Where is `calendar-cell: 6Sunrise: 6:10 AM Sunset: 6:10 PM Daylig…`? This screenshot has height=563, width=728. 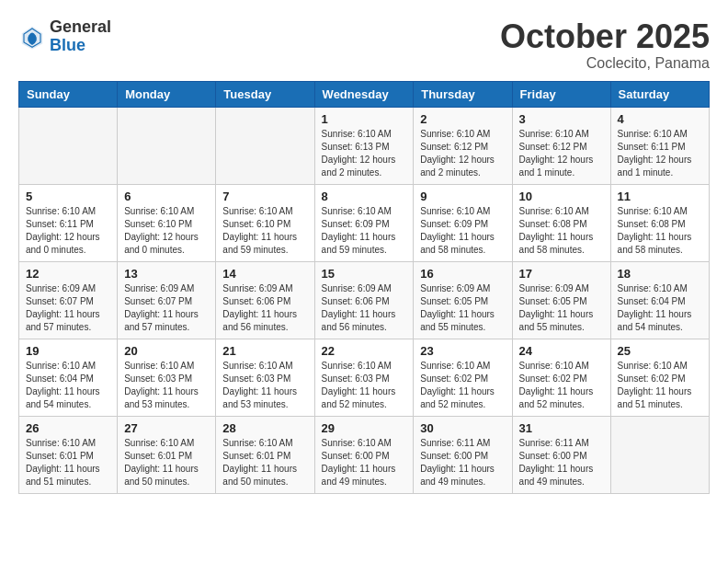
calendar-cell: 6Sunrise: 6:10 AM Sunset: 6:10 PM Daylig… is located at coordinates (167, 223).